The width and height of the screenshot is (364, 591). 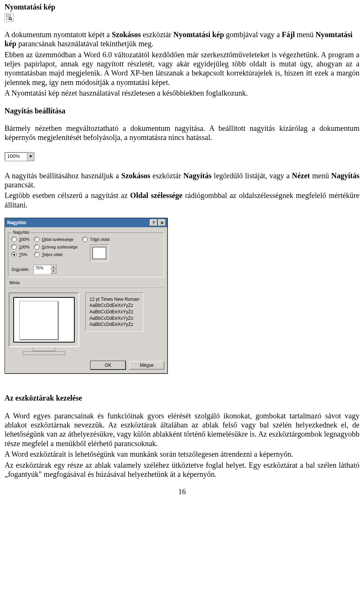 What do you see at coordinates (60, 247) in the screenshot?
I see `radio-label: Szöveg szélessége` at bounding box center [60, 247].